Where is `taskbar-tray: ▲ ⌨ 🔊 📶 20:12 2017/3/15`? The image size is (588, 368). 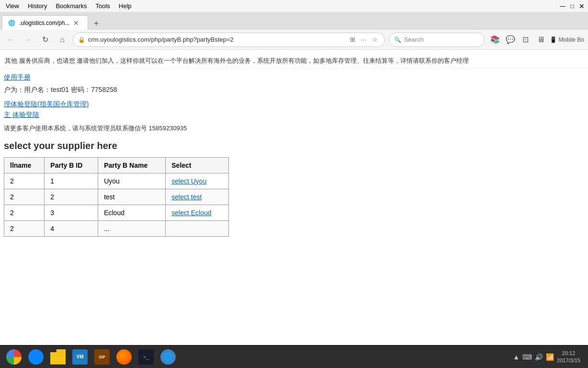
taskbar-tray: ▲ ⌨ 🔊 📶 20:12 2017/3/15 is located at coordinates (547, 356).